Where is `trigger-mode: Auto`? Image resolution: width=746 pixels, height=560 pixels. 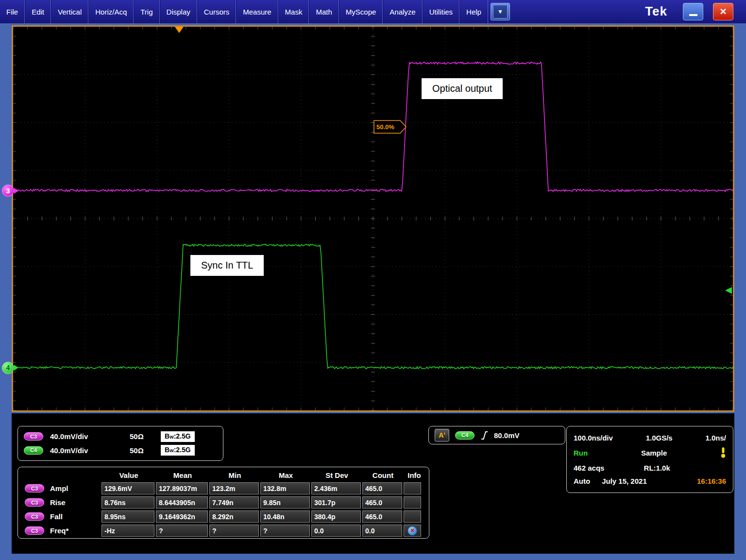 trigger-mode: Auto is located at coordinates (582, 481).